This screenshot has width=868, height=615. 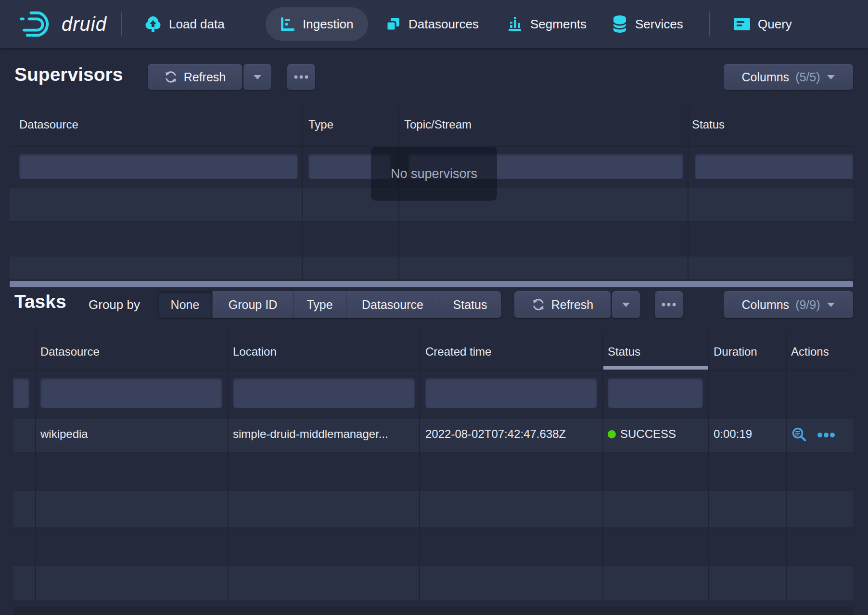 What do you see at coordinates (511, 434) in the screenshot?
I see `task-created-time-cell: 2022-08-02T07:42:47.638Z` at bounding box center [511, 434].